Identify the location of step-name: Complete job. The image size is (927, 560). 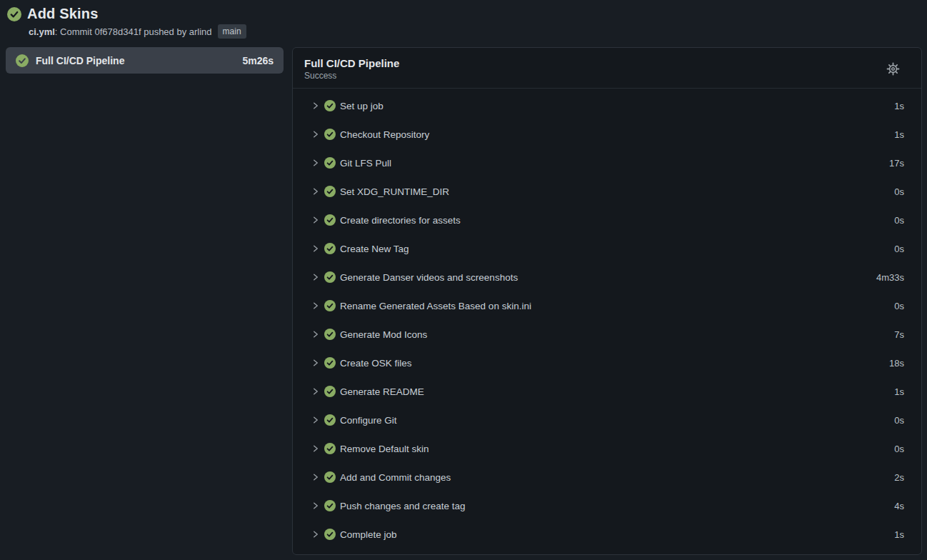
(369, 534).